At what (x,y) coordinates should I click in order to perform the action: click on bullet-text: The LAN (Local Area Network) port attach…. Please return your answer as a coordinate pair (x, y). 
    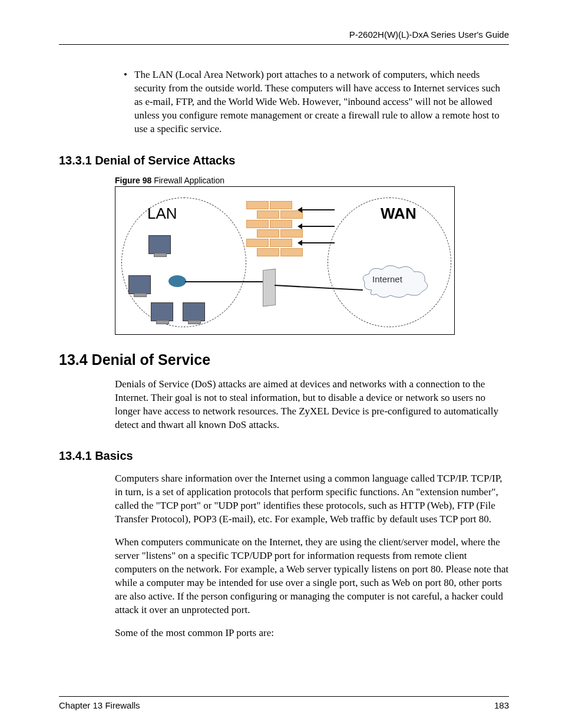
    Looking at the image, I should click on (322, 103).